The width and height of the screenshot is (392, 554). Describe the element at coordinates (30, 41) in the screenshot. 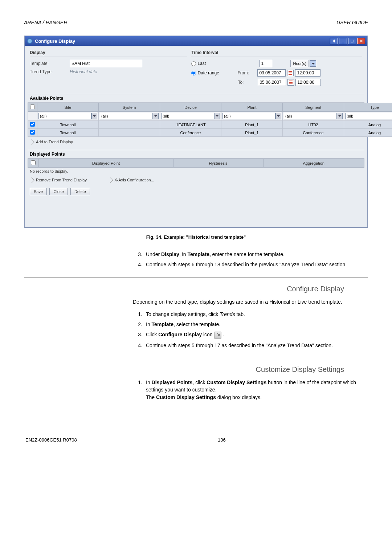

I see `ie-icon` at that location.